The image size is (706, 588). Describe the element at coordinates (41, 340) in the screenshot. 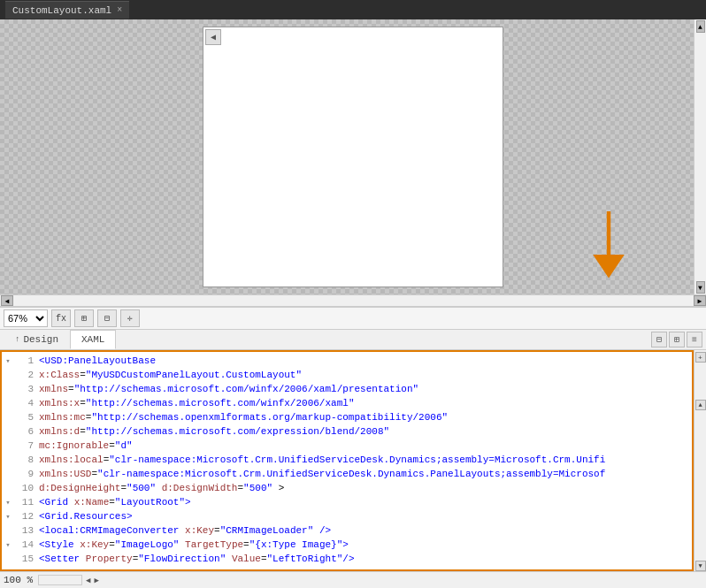

I see `design-tab-label: Design` at that location.